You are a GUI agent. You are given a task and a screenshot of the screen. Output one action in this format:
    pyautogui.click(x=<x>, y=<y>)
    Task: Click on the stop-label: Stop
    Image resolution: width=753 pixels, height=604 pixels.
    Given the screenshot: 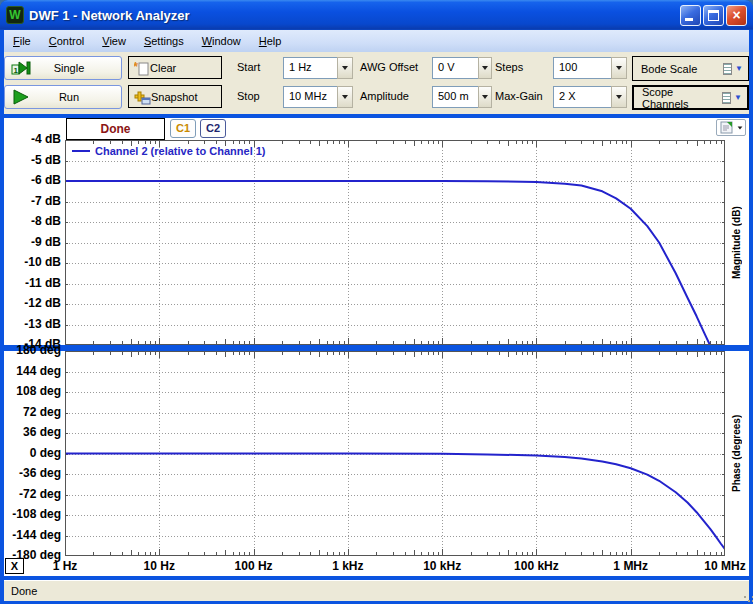 What is the action you would take?
    pyautogui.click(x=248, y=96)
    